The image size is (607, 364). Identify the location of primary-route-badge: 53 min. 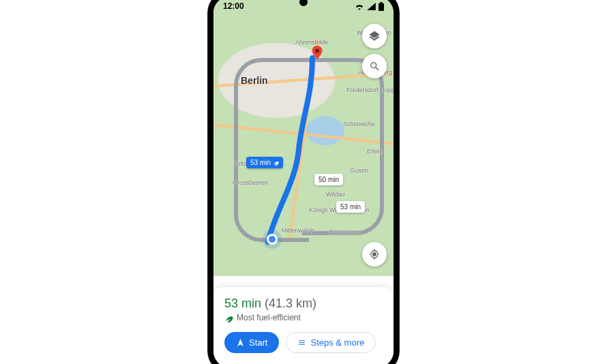
(265, 162).